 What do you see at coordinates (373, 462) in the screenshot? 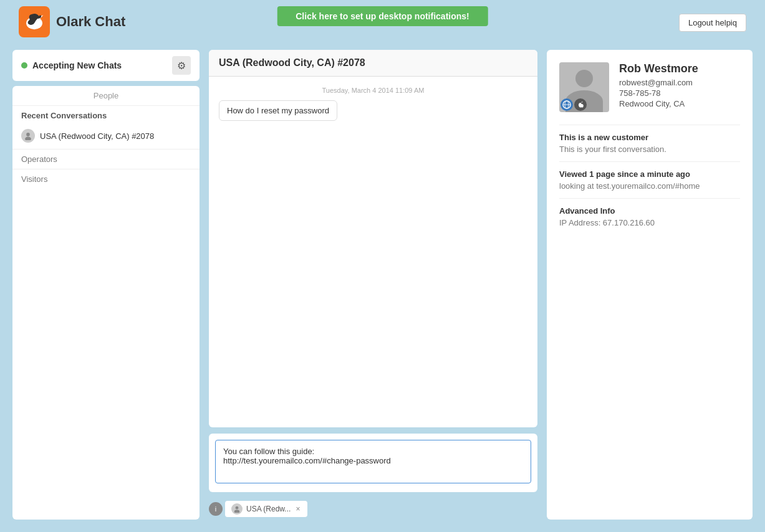
I see `chat-input` at bounding box center [373, 462].